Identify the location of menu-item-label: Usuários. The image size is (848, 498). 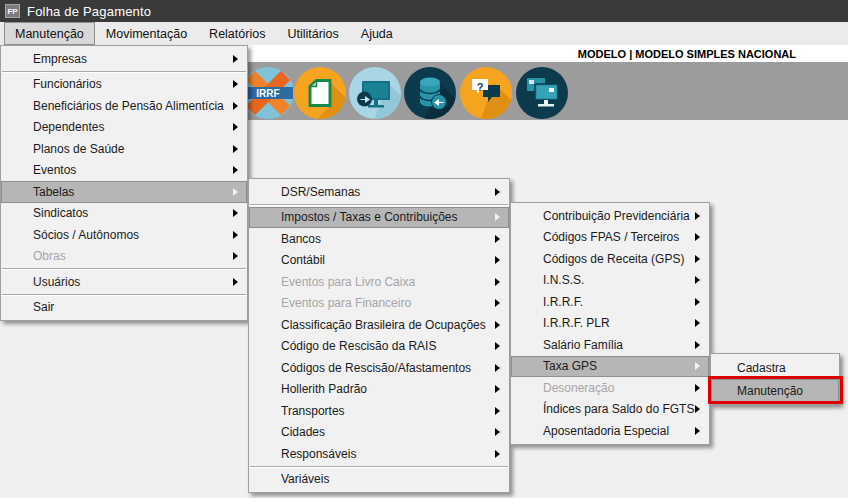
(56, 282).